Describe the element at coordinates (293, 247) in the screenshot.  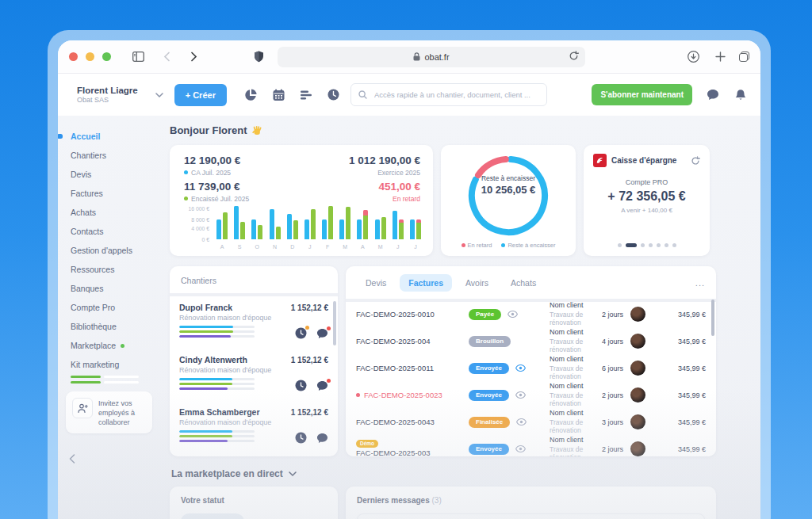
I see `x-tick-label: D` at that location.